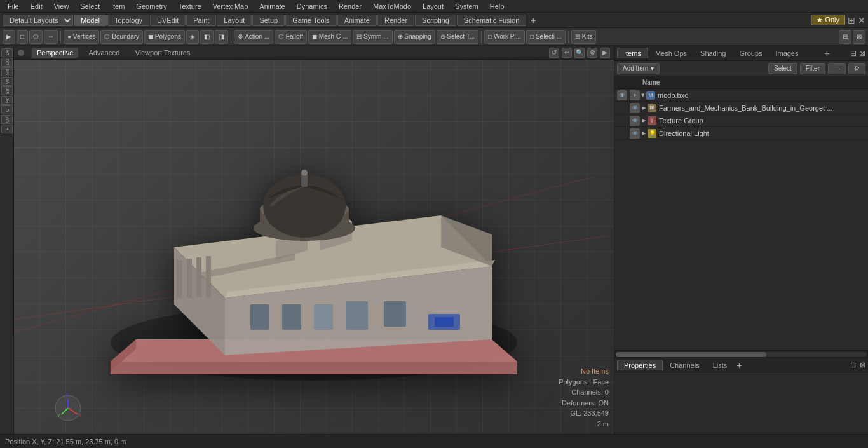 Image resolution: width=868 pixels, height=448 pixels. Describe the element at coordinates (372, 37) in the screenshot. I see `tool-symm: ⊟ Symm ...` at that location.